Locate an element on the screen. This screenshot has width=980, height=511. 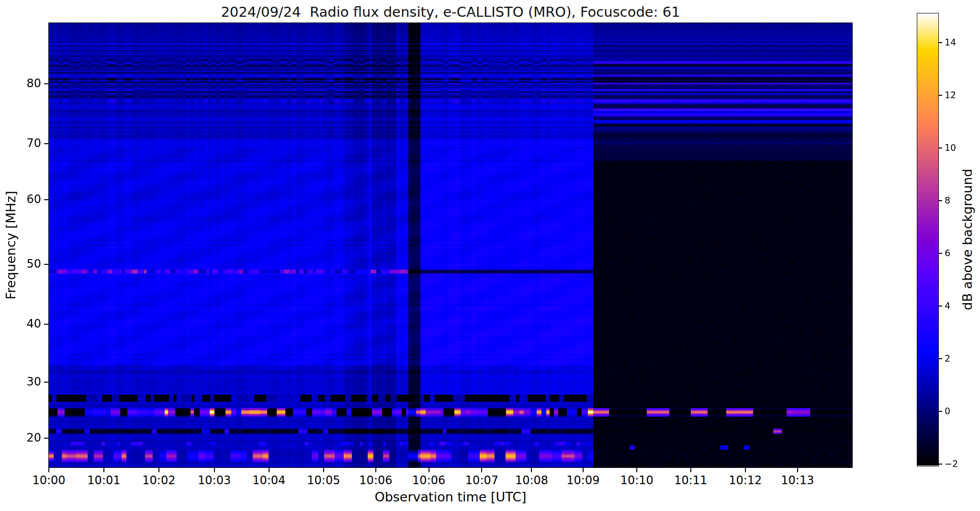
colorbar-tick-label: 12 is located at coordinates (950, 95).